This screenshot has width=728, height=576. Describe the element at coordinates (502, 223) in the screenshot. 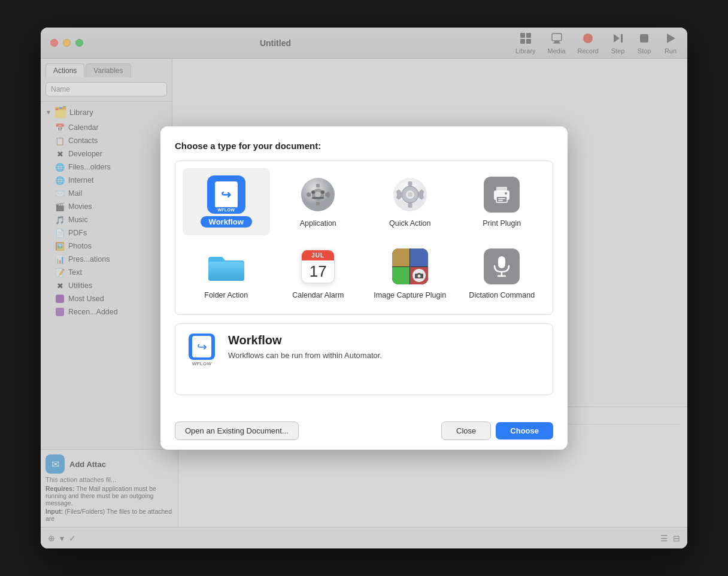

I see `print-plugin-label: Print Plugin` at that location.